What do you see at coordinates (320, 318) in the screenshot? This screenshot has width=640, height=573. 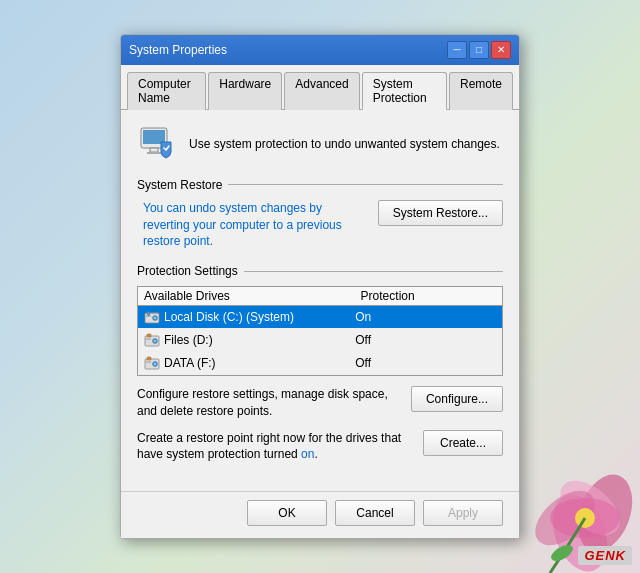 I see `table-row: Local Disk (C:) (System) On` at bounding box center [320, 318].